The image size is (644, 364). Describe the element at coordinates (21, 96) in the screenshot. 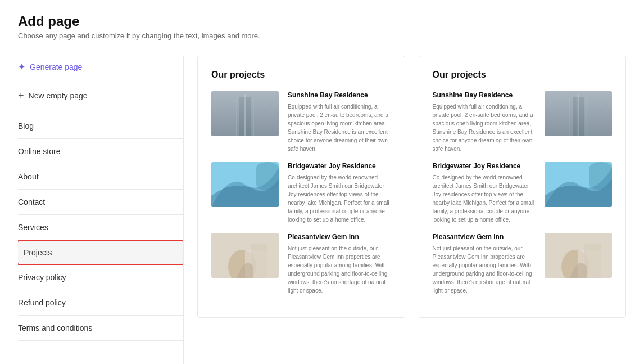

I see `plus-icon: +` at that location.